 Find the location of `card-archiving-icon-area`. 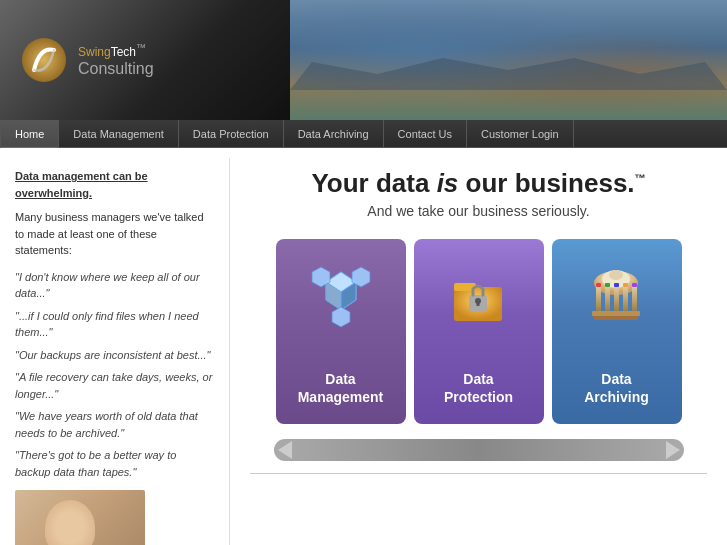

card-archiving-icon-area is located at coordinates (617, 297).